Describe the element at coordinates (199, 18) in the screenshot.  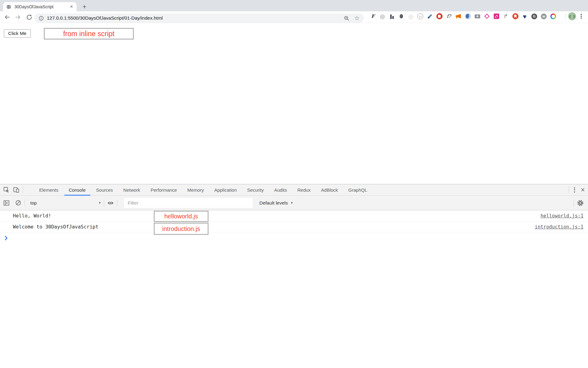
I see `address-bar: 127.0.0.1:5500/30DaysOfJavaScript/01-Day…` at that location.